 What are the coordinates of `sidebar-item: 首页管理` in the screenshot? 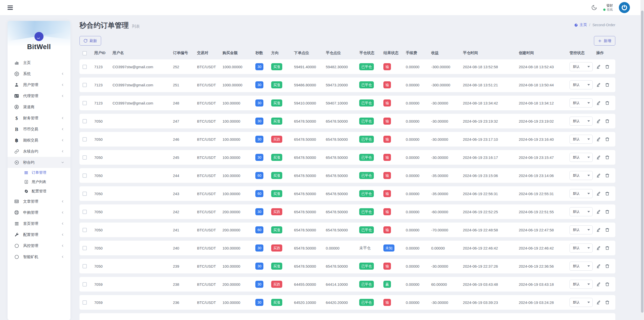 It's located at (39, 224).